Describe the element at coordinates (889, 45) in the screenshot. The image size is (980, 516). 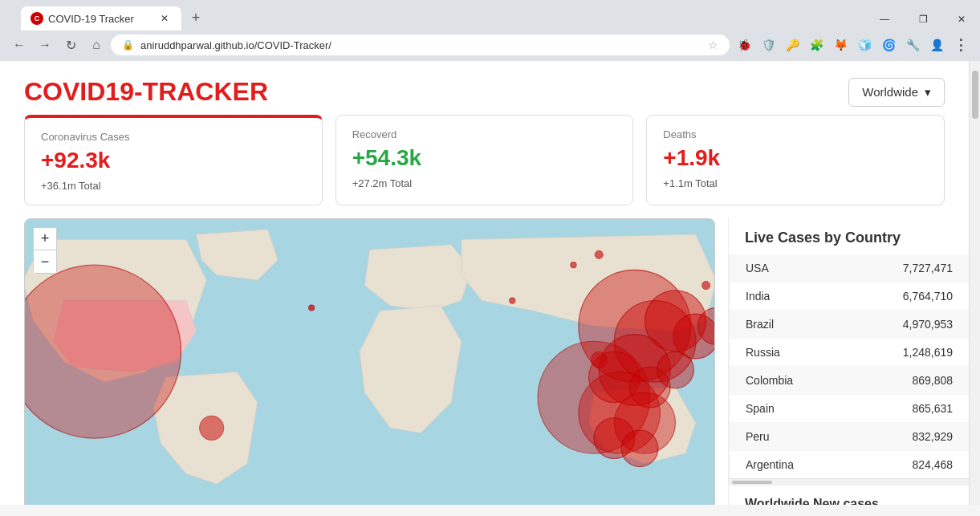
I see `extension-btn-7: 🌀` at that location.